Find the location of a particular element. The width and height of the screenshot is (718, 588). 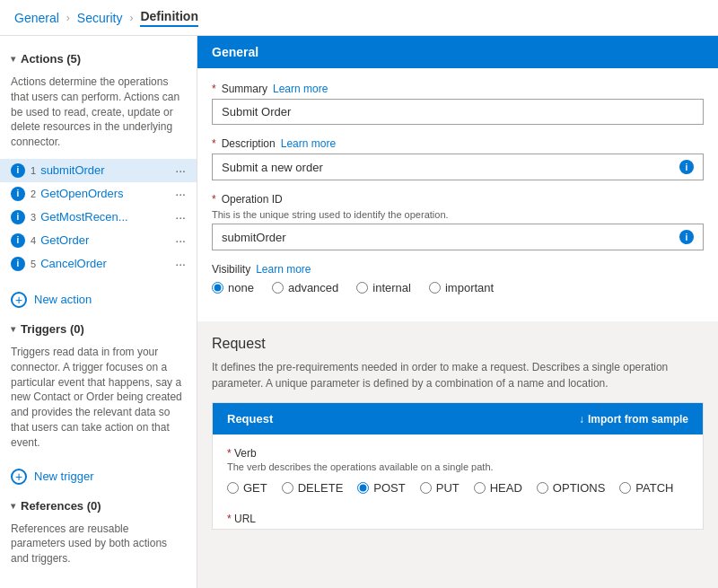

breadcrumb-sep-2: › is located at coordinates (131, 18).